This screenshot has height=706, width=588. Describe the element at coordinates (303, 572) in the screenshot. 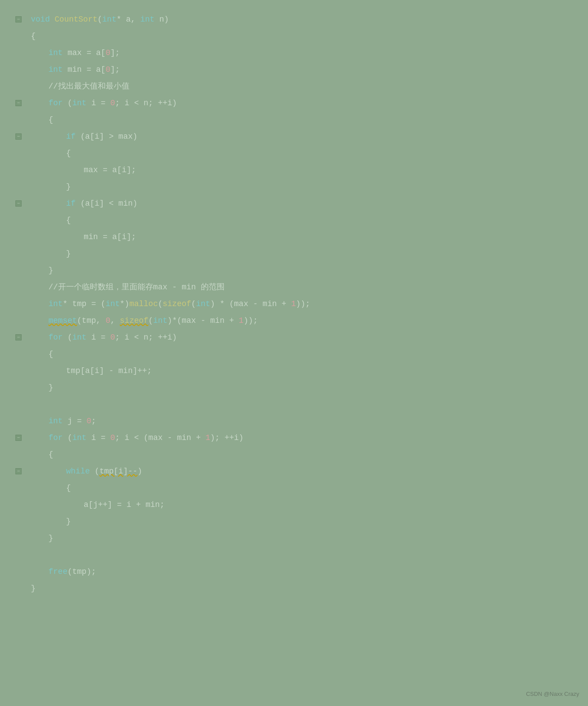

I see `line-34: free(tmp);` at that location.